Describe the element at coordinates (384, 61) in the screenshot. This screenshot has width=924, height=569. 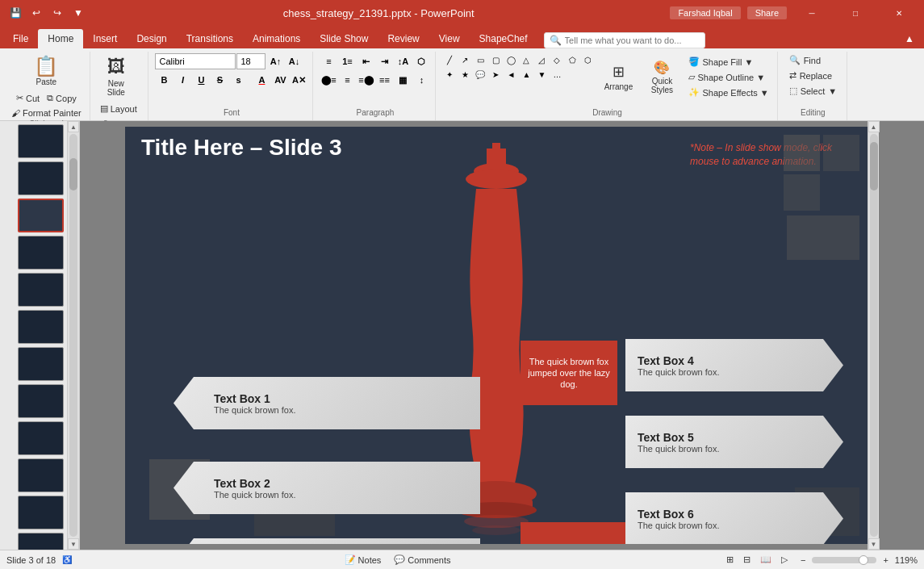
I see `increase-indent-button: ⇥` at that location.